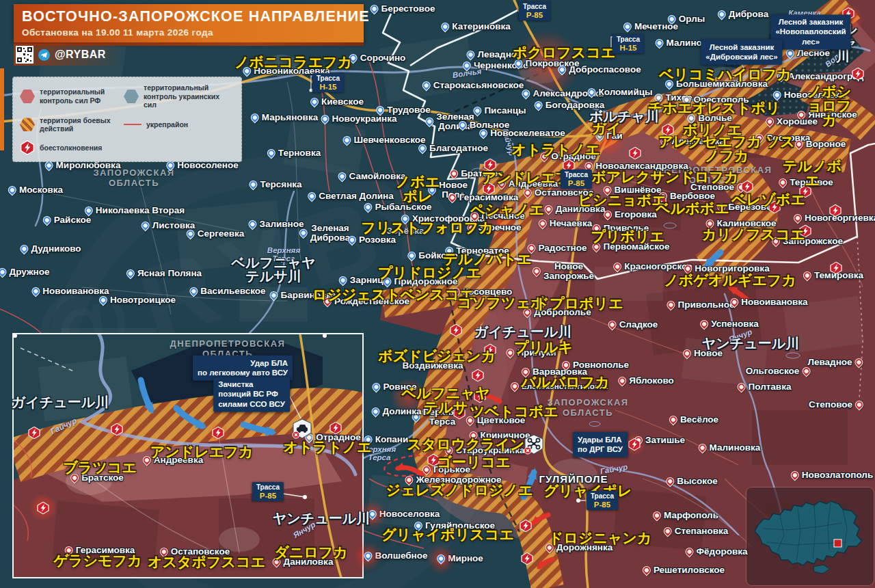  I want to click on fortified-line-icon, so click(133, 124).